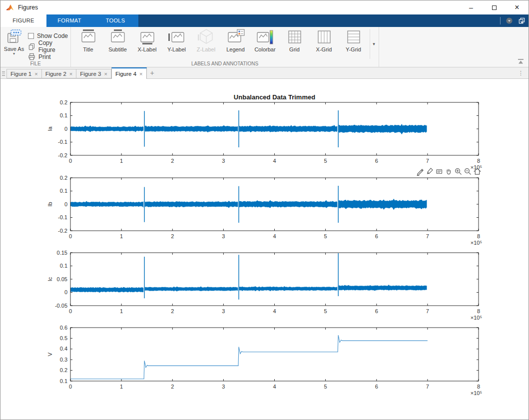 Image resolution: width=529 pixels, height=420 pixels. Describe the element at coordinates (236, 44) in the screenshot. I see `gallery-item-legend: Legend` at that location.